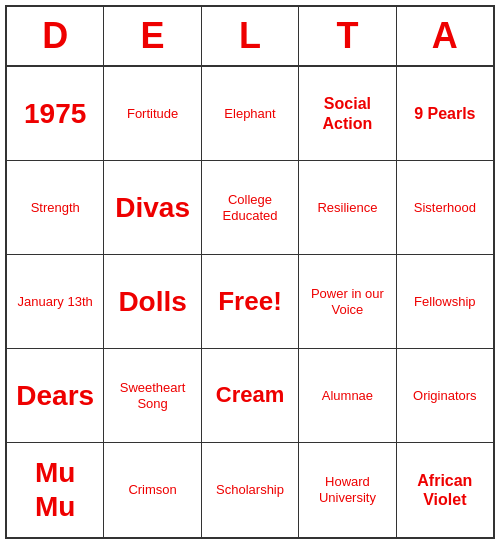 This screenshot has height=544, width=500. Describe the element at coordinates (348, 37) in the screenshot. I see `header-letter-t: T` at that location.